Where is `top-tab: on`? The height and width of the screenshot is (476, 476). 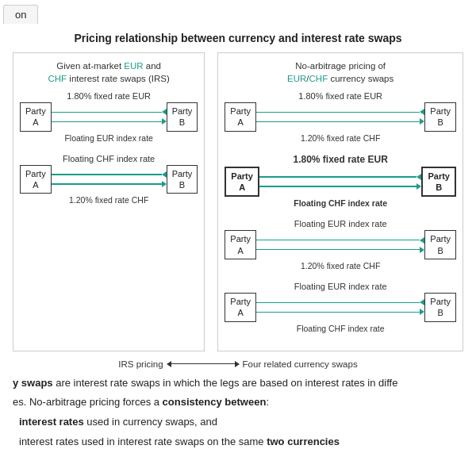
top-tab: on is located at coordinates (21, 14).